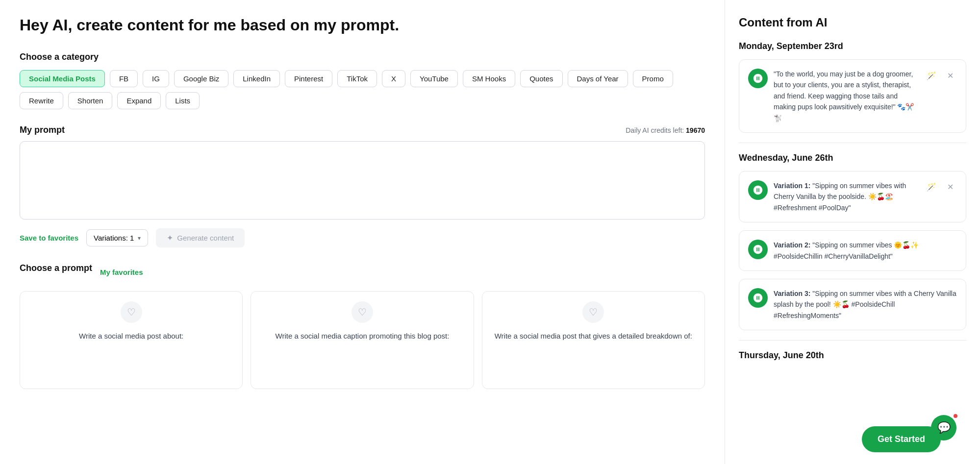 The image size is (980, 464). I want to click on heart-button-1: ♡, so click(131, 312).